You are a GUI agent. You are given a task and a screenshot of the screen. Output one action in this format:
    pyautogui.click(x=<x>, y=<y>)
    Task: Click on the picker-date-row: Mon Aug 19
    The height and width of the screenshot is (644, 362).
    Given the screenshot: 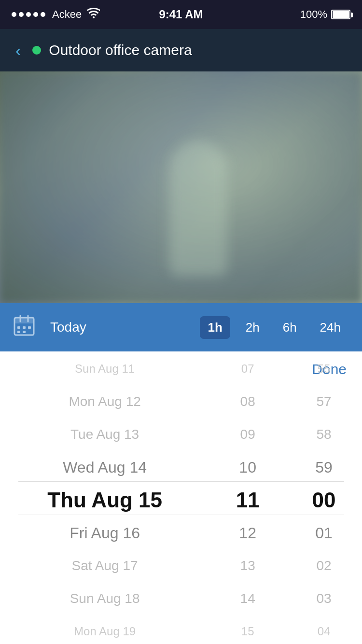 What is the action you would take?
    pyautogui.click(x=105, y=630)
    